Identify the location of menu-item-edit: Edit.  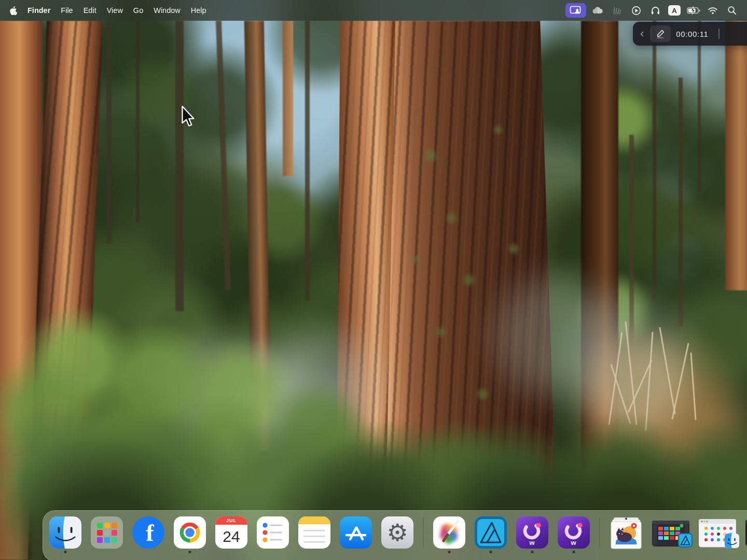
(90, 10).